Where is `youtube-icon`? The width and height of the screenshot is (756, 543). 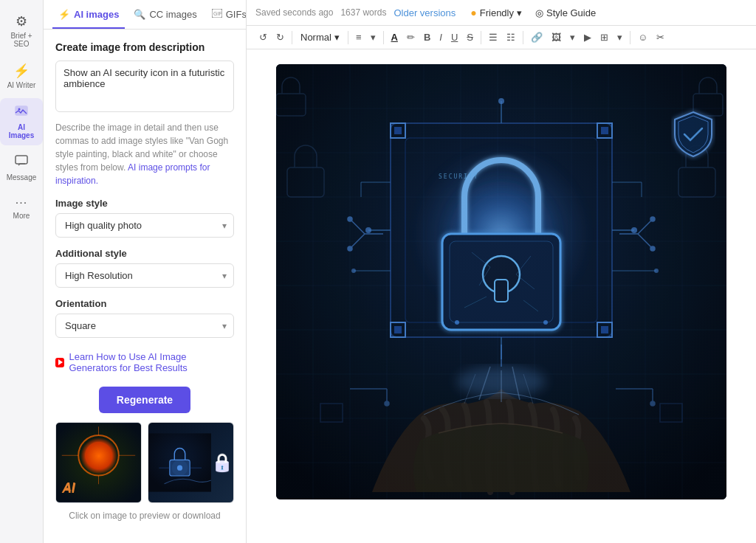 youtube-icon is located at coordinates (60, 363).